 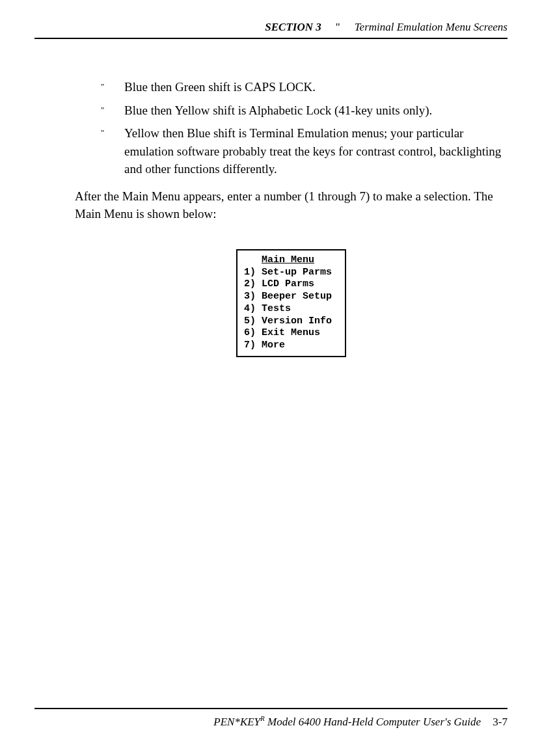 What do you see at coordinates (288, 285) in the screenshot?
I see `menu-item: 2) LCD Parms` at bounding box center [288, 285].